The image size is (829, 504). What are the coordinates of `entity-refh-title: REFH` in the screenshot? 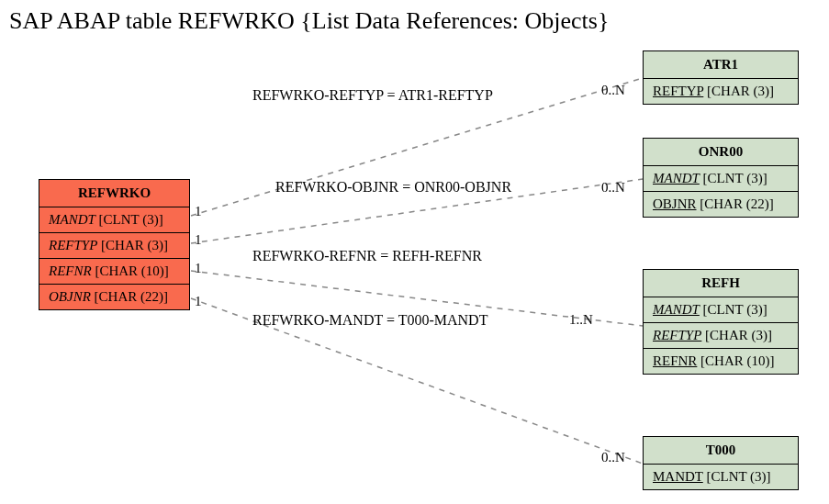 It's located at (721, 284).